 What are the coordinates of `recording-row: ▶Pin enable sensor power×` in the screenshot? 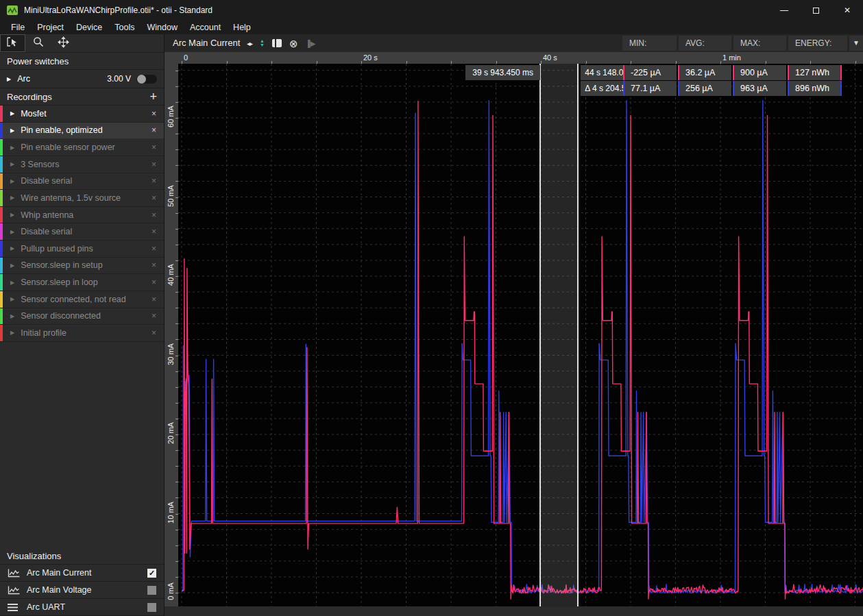 It's located at (82, 148).